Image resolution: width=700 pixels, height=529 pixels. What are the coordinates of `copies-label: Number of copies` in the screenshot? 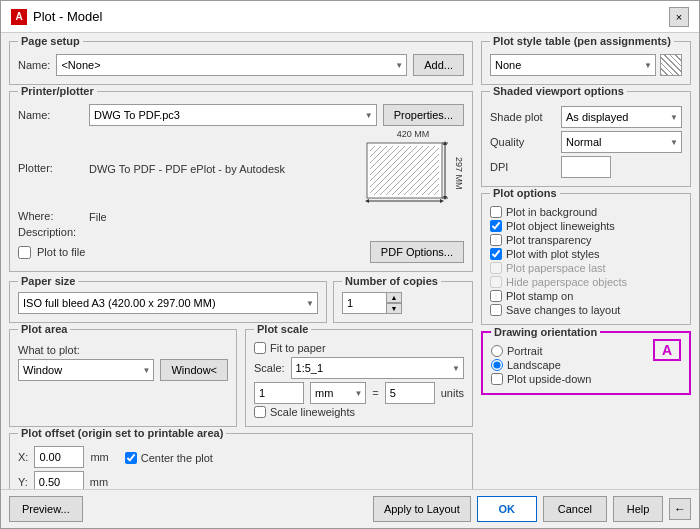 It's located at (392, 281).